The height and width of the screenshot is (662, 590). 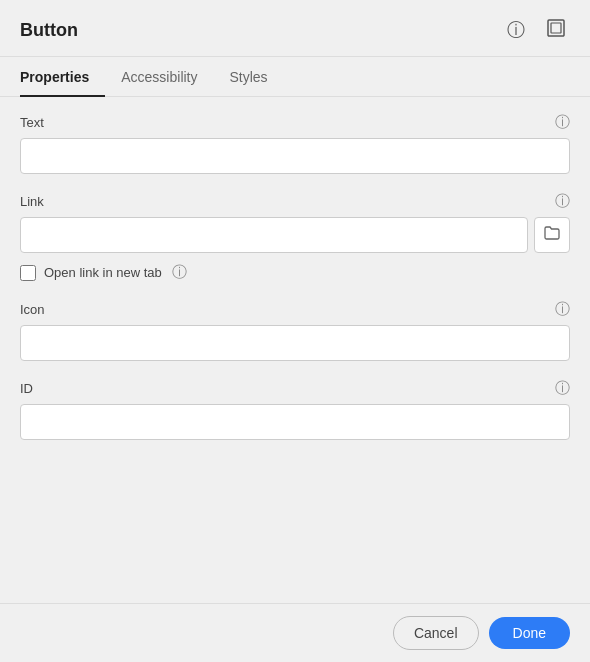 What do you see at coordinates (274, 235) in the screenshot?
I see `link-input` at bounding box center [274, 235].